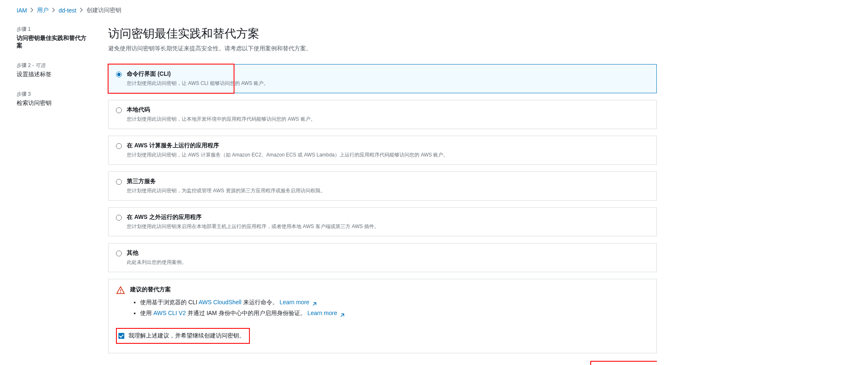 This screenshot has width=868, height=365. Describe the element at coordinates (121, 336) in the screenshot. I see `confirm-checkbox` at that location.